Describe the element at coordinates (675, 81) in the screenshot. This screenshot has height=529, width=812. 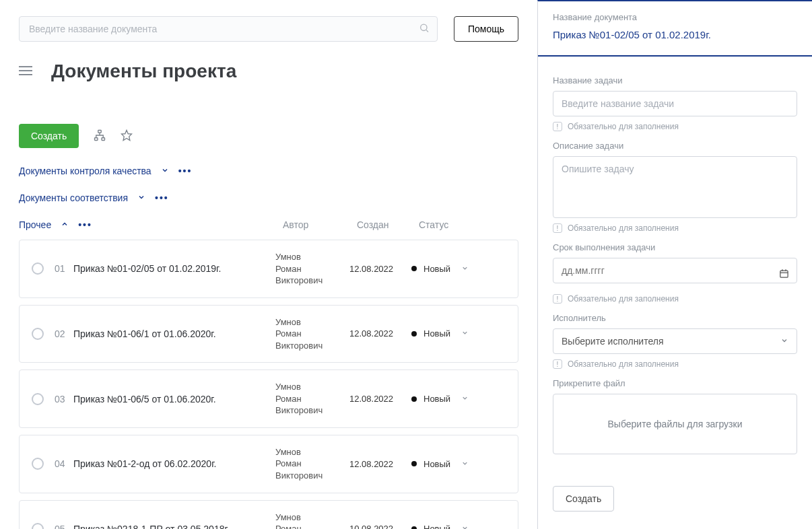
I see `task-name-label: Название задачи` at that location.